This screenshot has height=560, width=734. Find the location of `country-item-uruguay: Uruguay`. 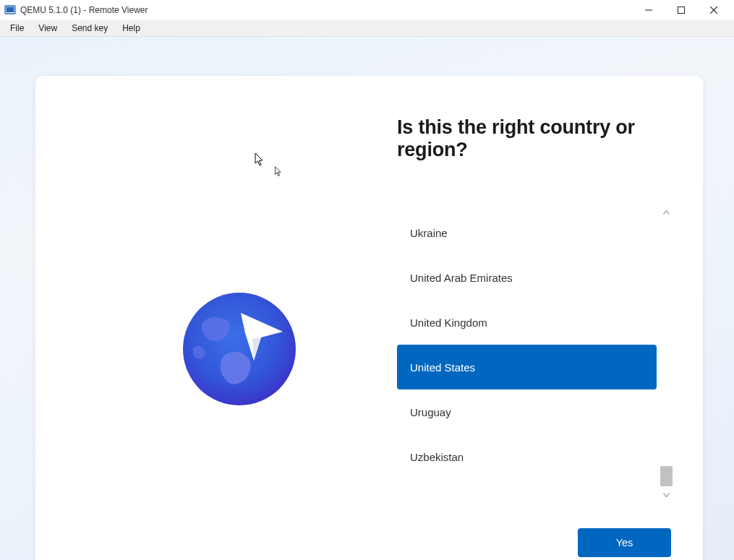

country-item-uruguay: Uruguay is located at coordinates (526, 412).